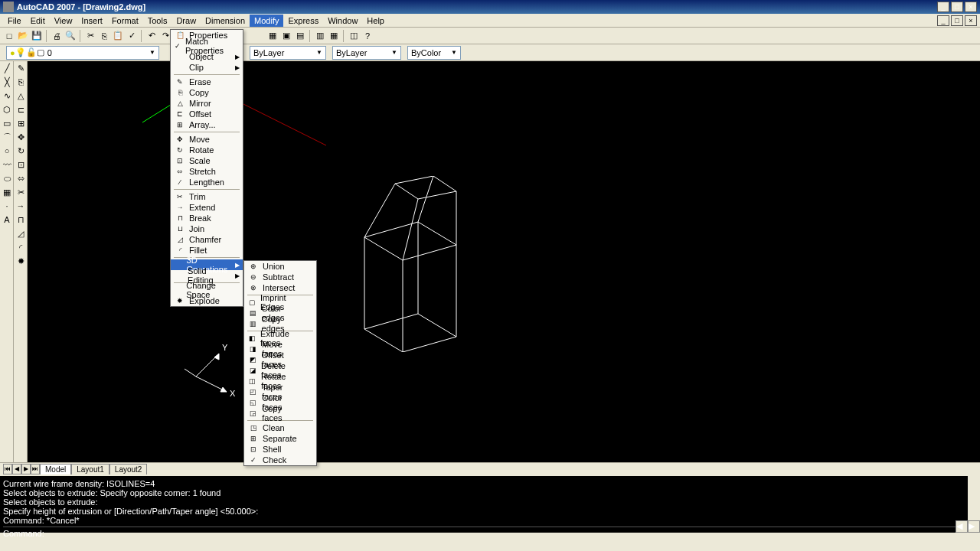 This screenshot has width=980, height=551. What do you see at coordinates (83, 53) in the screenshot?
I see `layer-dropdown: ●💡🔓▢ 0 ▼` at bounding box center [83, 53].